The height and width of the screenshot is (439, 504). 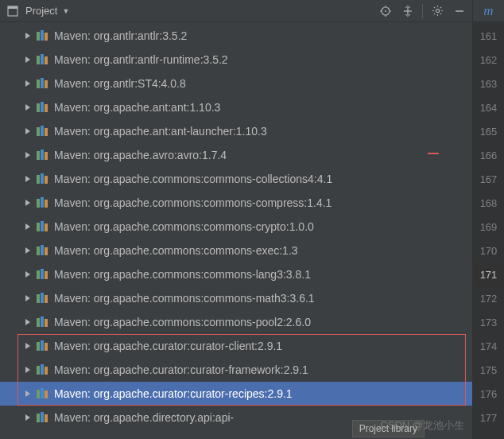 I want to click on tree-item-label: Maven: org.apache.curator:curator-client…, so click(x=169, y=346).